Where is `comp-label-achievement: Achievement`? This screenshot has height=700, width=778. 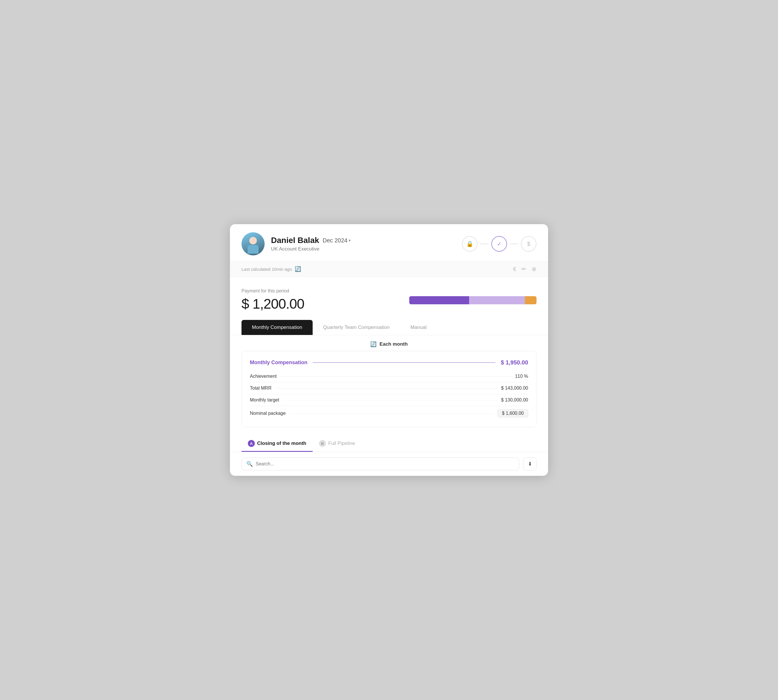
comp-label-achievement: Achievement is located at coordinates (263, 376).